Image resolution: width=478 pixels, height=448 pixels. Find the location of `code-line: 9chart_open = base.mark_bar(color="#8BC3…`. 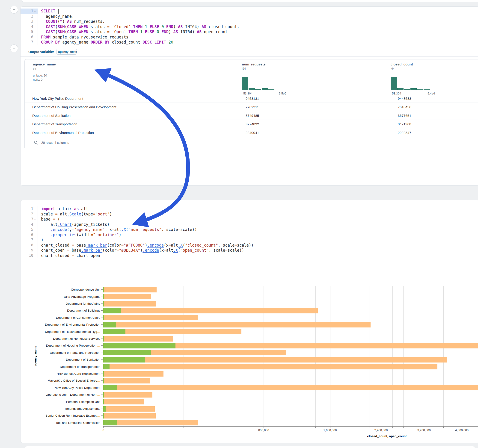

code-line: 9chart_open = base.mark_bar(color="#8BC3… is located at coordinates (249, 250).